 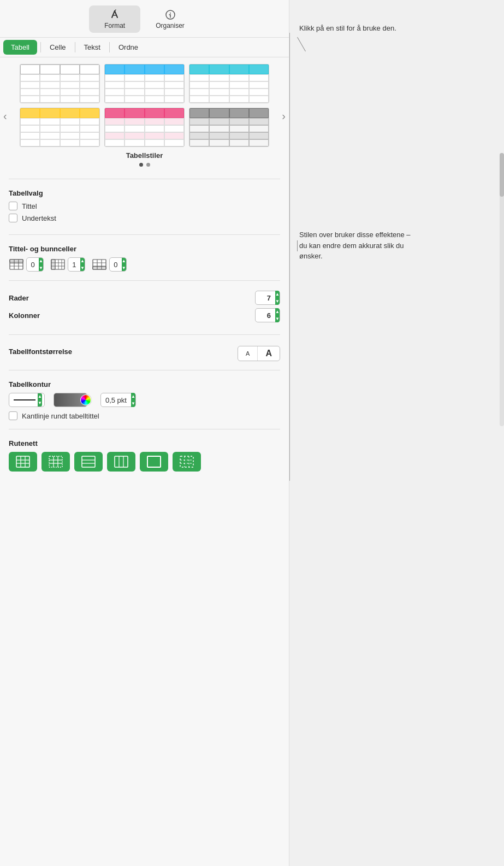 What do you see at coordinates (259, 354) in the screenshot?
I see `font-size-buttons: A A` at bounding box center [259, 354].